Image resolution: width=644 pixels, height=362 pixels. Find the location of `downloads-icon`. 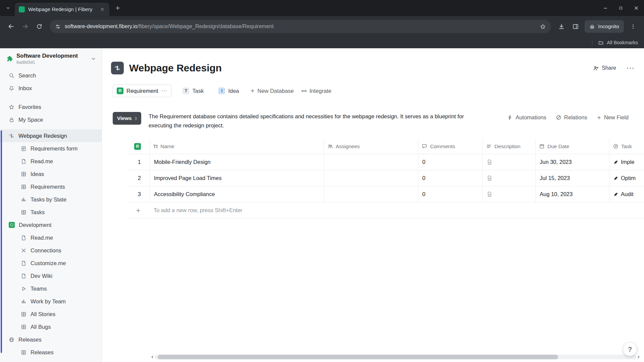

downloads-icon is located at coordinates (561, 26).